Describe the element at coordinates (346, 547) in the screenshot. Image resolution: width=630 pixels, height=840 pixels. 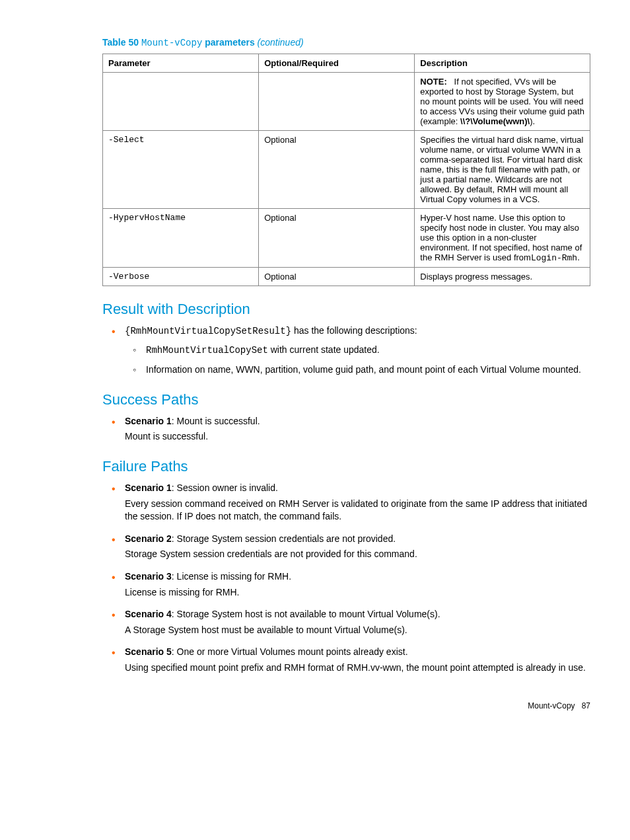
I see `list-item: Scenario 2: Storage System session crede…` at that location.